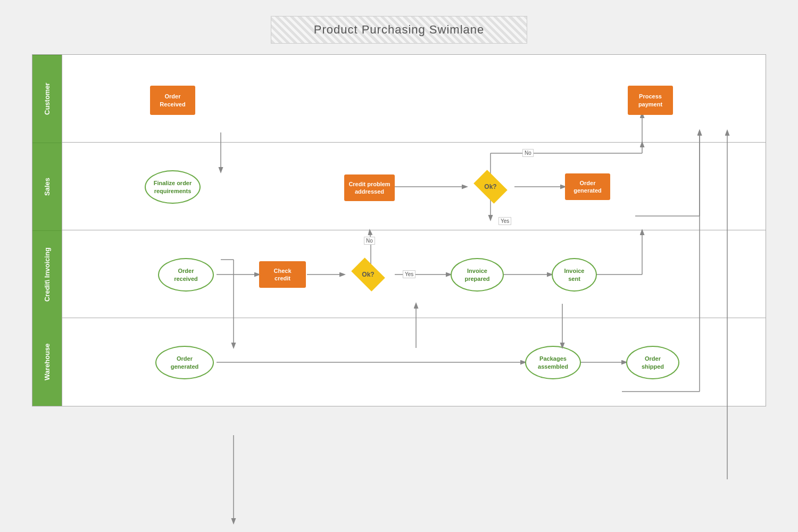 The height and width of the screenshot is (532, 798). Describe the element at coordinates (47, 230) in the screenshot. I see `lane-labels: Customer Sales Credit\ Invoicing Warehou…` at that location.